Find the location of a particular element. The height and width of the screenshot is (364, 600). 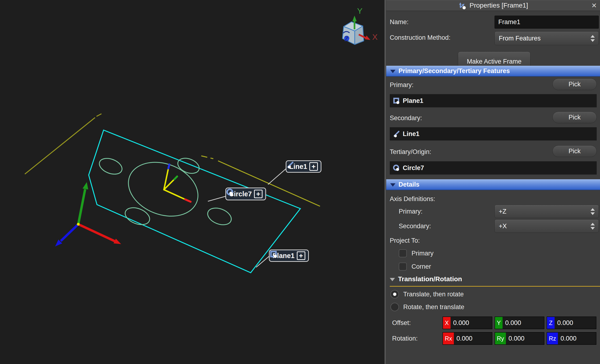

secondary-feature-value: Line1 is located at coordinates (411, 134).